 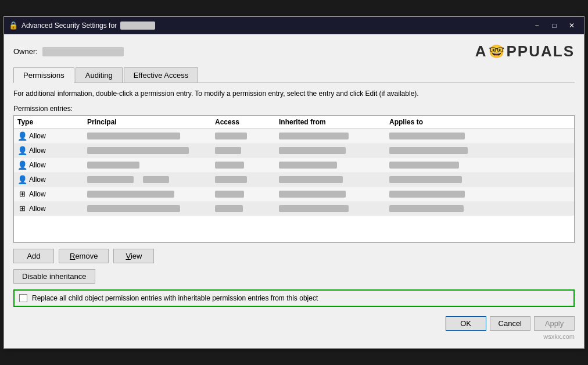 I want to click on th-applies: Applies to, so click(x=480, y=122).